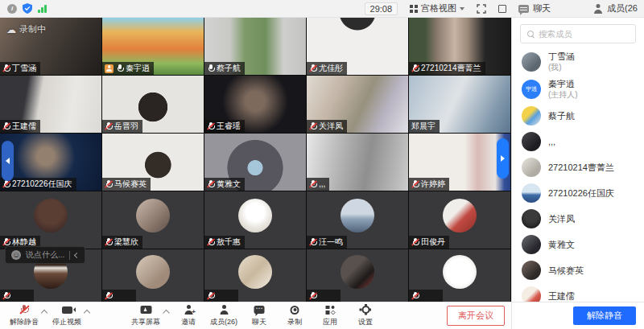 Image resolution: width=644 pixels, height=329 pixels. I want to click on list-item: 宇逍 秦宇逍(主持人), so click(578, 89).